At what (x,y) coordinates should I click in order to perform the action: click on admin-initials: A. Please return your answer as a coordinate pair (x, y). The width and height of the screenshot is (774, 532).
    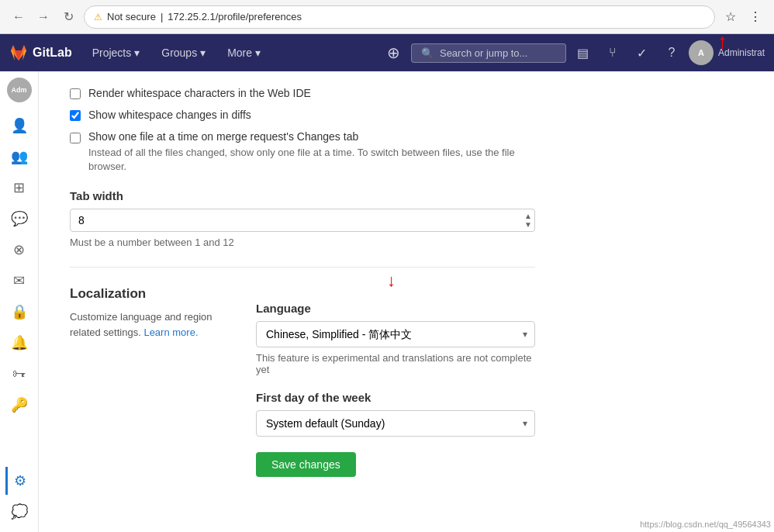
    Looking at the image, I should click on (701, 53).